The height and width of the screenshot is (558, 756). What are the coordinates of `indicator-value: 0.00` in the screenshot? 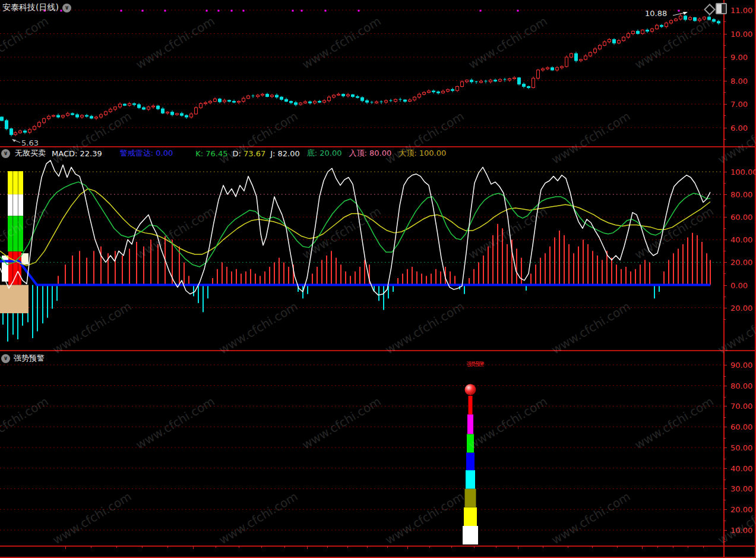 It's located at (163, 153).